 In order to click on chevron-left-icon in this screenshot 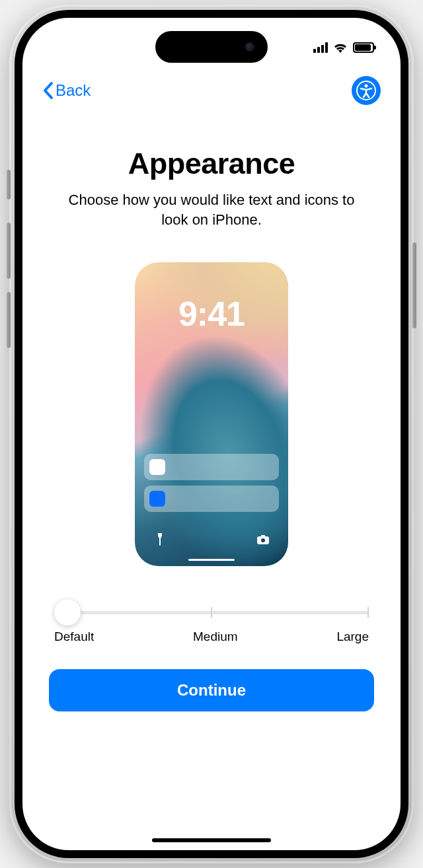, I will do `click(48, 90)`.